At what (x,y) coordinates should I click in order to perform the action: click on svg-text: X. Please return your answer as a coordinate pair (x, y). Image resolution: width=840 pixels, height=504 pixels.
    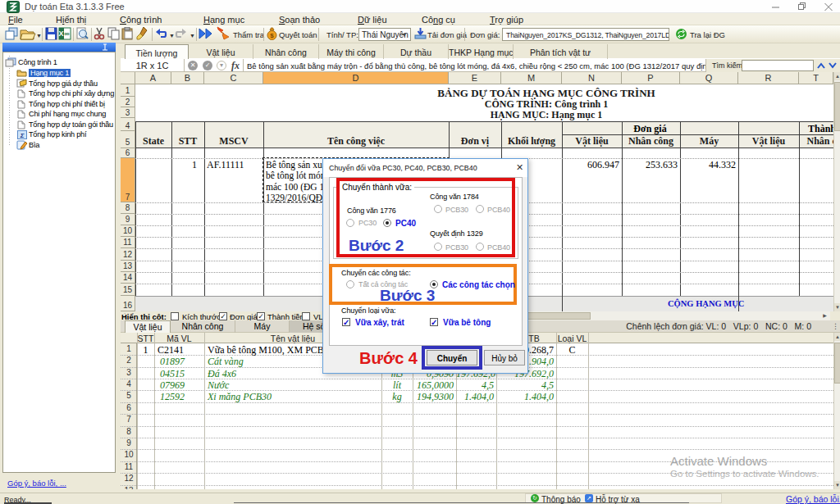
    Looking at the image, I should click on (61, 34).